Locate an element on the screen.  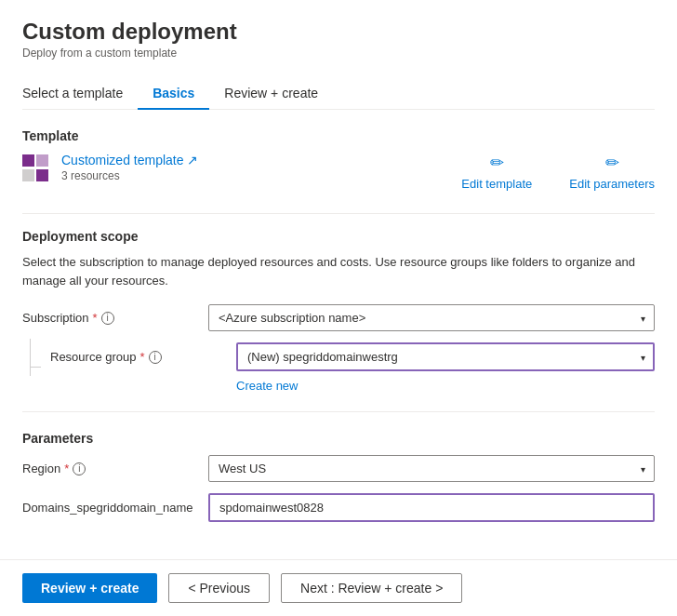
domain-name-input is located at coordinates (431, 508).